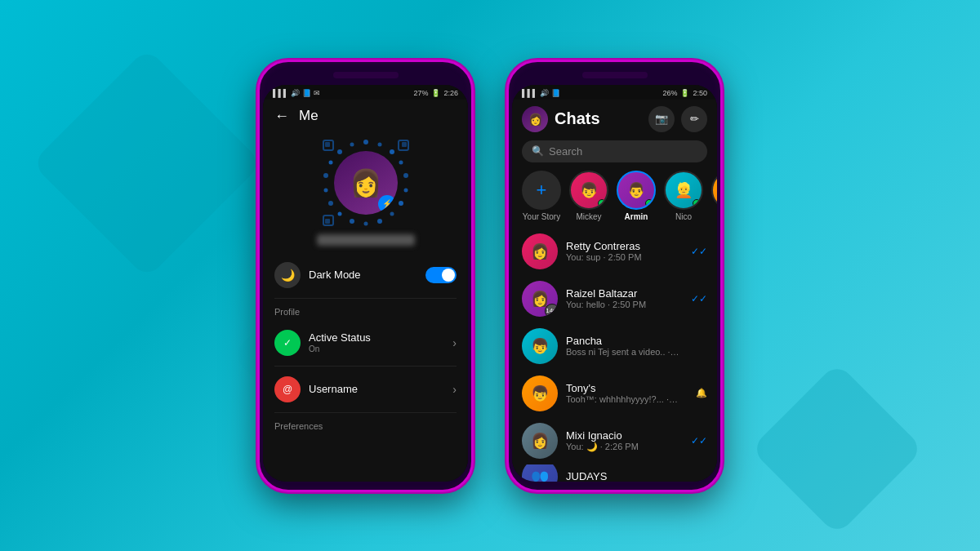 The height and width of the screenshot is (551, 980). Describe the element at coordinates (623, 304) in the screenshot. I see `chat-preview-raizel: You: hello · 2:50 PM` at that location.